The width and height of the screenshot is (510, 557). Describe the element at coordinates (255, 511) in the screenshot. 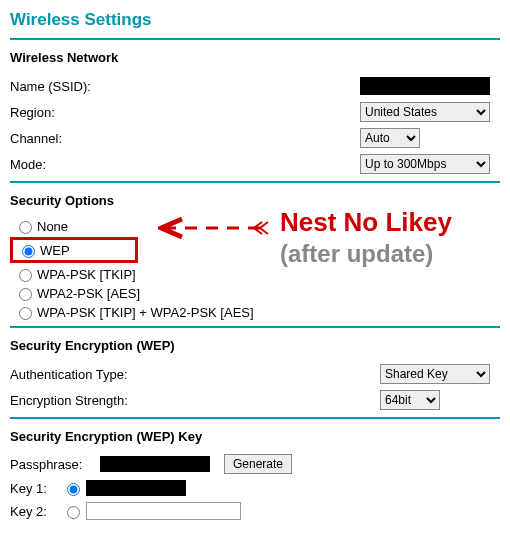

I see `row-key2: Key 2:` at that location.